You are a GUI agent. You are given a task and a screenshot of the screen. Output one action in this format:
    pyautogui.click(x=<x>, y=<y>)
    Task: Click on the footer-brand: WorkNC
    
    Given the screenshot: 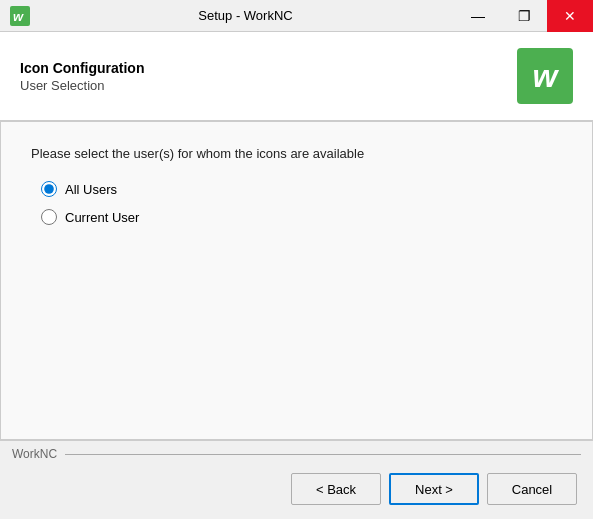 What is the action you would take?
    pyautogui.click(x=296, y=452)
    